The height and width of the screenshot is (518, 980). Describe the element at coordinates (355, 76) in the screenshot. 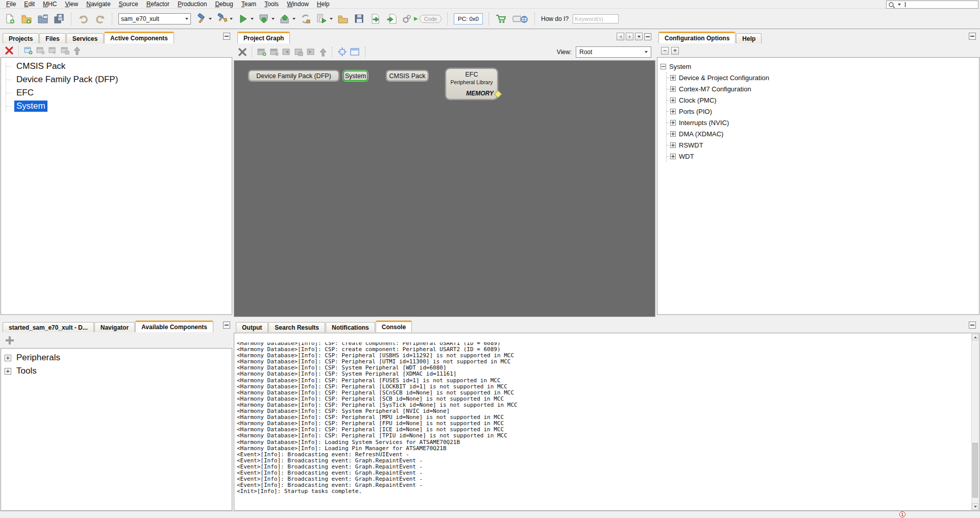

I see `graph-node-system: System` at that location.